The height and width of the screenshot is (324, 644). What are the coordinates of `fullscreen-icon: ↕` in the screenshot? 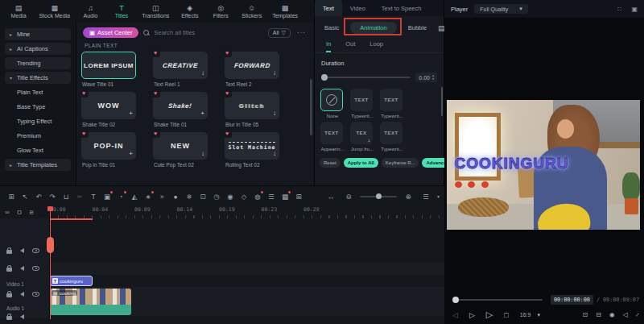 It's located at (638, 314).